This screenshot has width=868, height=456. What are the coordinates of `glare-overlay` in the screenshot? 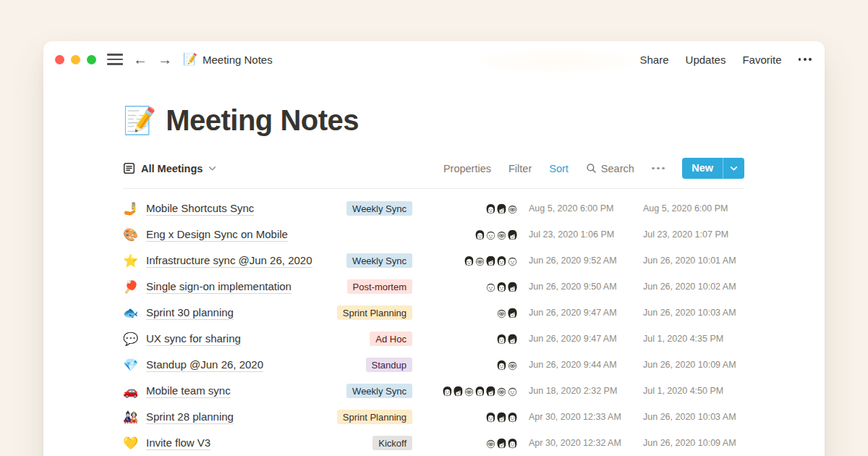 It's located at (557, 61).